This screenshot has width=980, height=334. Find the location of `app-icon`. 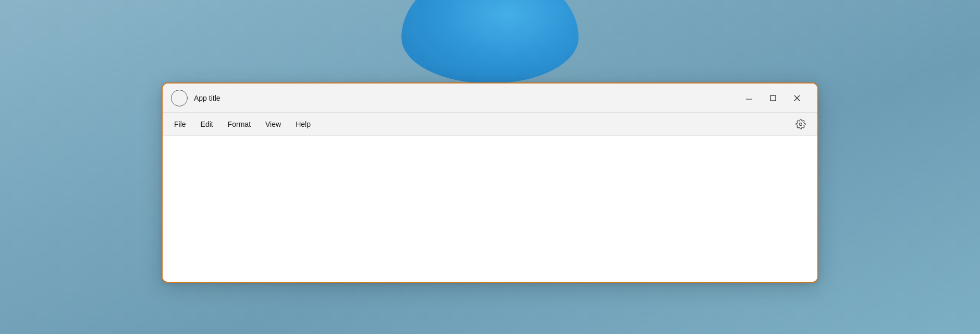

app-icon is located at coordinates (179, 98).